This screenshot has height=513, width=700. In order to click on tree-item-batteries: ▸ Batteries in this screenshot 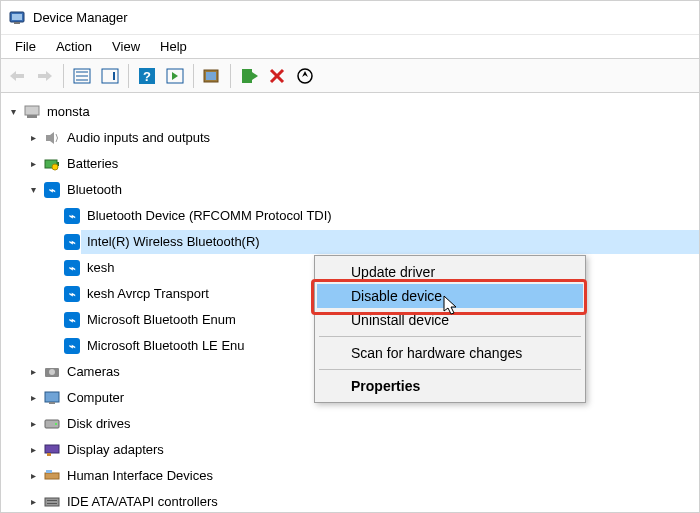, I will do `click(350, 164)`.